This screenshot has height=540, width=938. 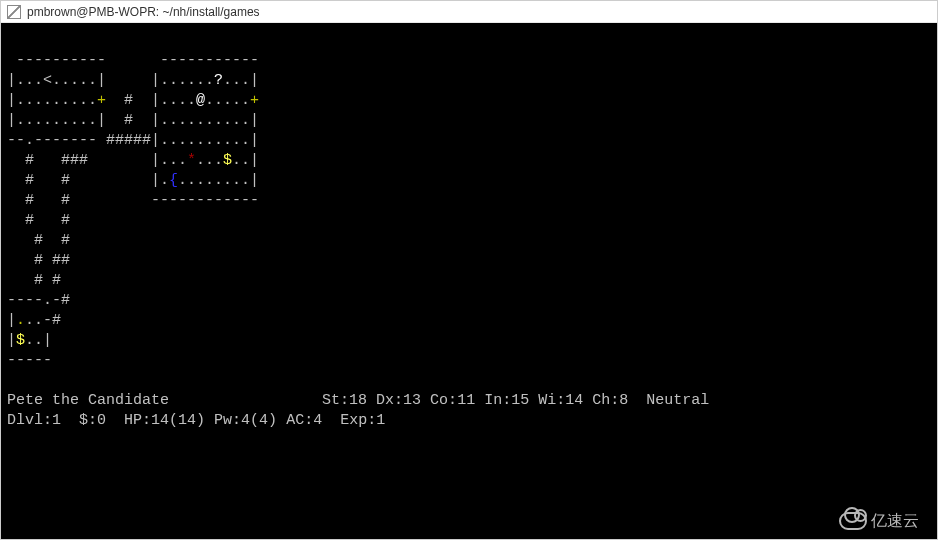 What do you see at coordinates (133, 200) in the screenshot?
I see `map-row: # # ------------` at bounding box center [133, 200].